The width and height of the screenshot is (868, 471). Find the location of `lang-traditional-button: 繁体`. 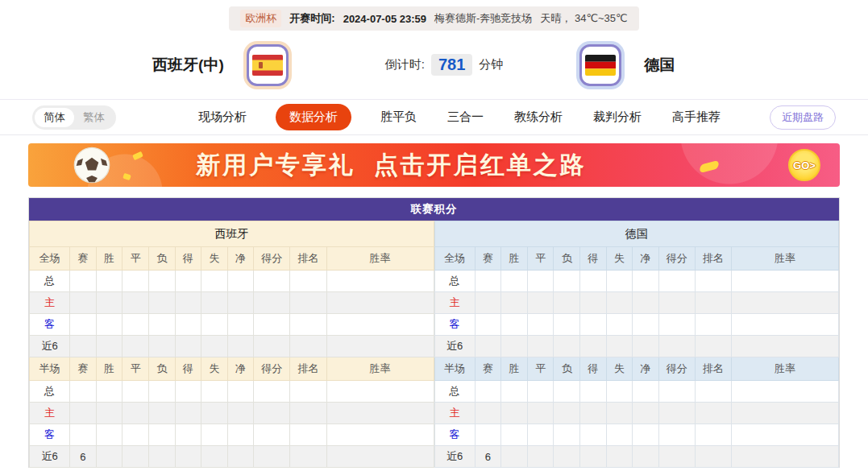

lang-traditional-button: 繁体 is located at coordinates (93, 118).